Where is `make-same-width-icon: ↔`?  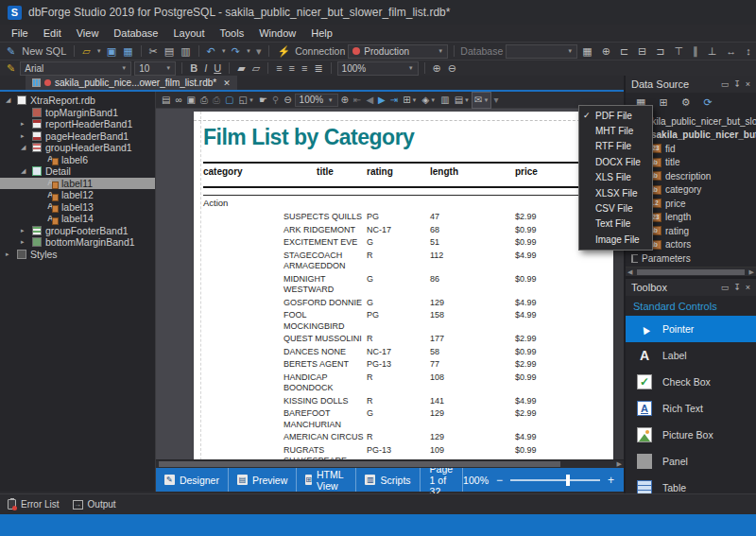 make-same-width-icon: ↔ is located at coordinates (731, 51).